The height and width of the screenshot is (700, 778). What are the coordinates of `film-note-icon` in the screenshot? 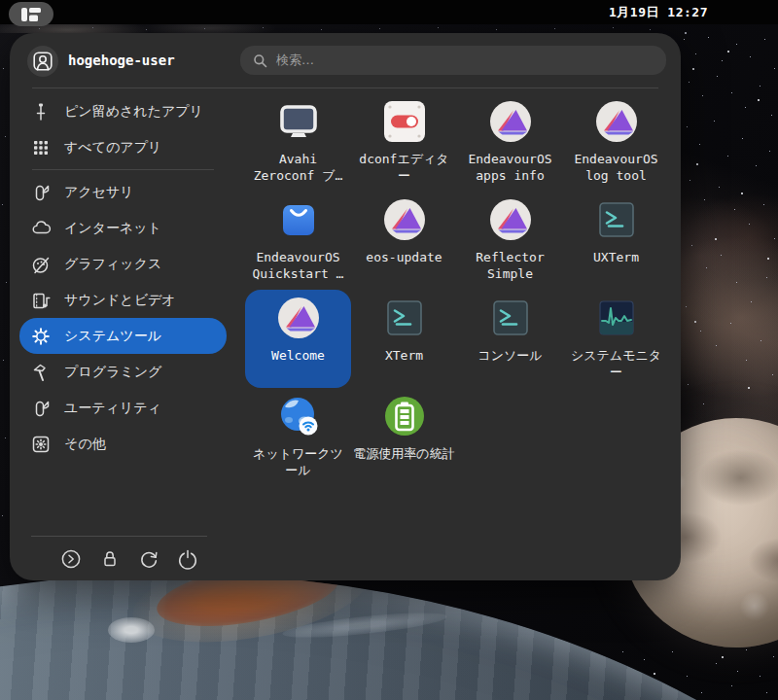 It's located at (41, 300).